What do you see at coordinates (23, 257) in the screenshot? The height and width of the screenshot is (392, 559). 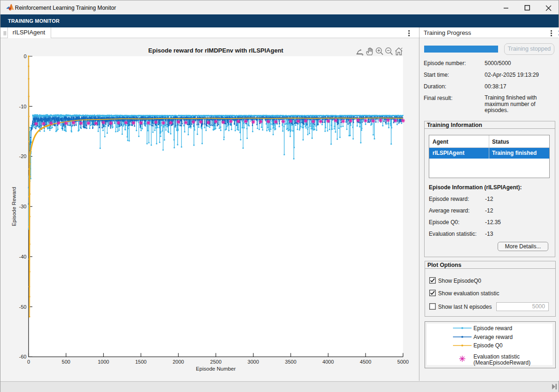 I see `svg-text: -40` at bounding box center [23, 257].